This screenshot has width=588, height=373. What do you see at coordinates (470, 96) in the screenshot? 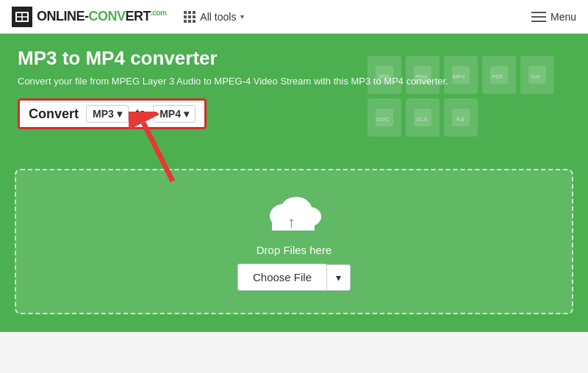
I see `banner-icons: JPG PNG MP4 PDF GIF` at bounding box center [470, 96].